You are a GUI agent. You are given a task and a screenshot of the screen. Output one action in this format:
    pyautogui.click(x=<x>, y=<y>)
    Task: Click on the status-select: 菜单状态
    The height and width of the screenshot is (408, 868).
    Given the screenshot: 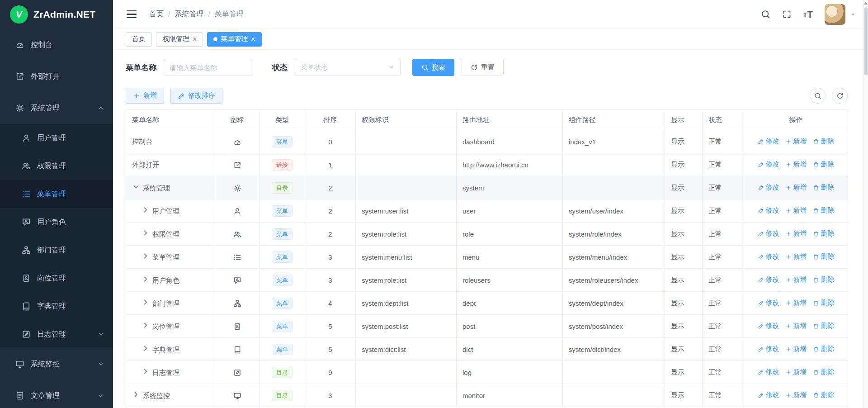 What is the action you would take?
    pyautogui.click(x=348, y=67)
    